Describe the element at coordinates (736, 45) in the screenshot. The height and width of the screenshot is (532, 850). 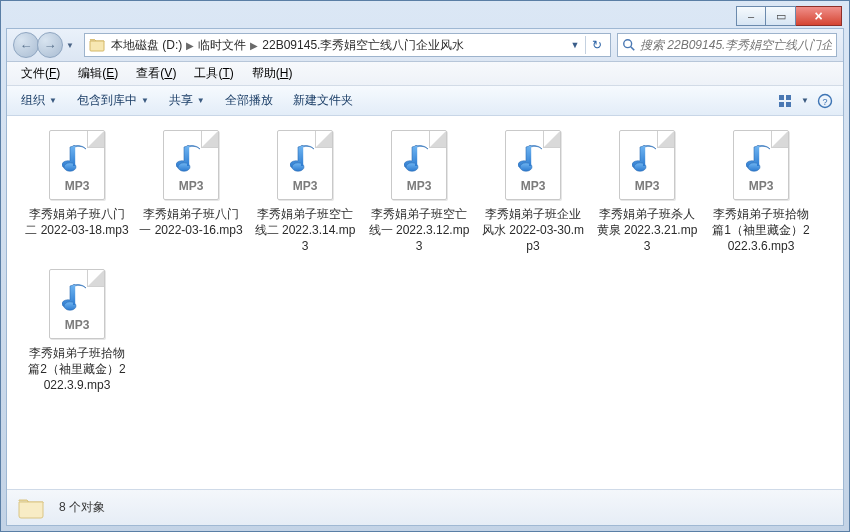
I see `search-input` at that location.